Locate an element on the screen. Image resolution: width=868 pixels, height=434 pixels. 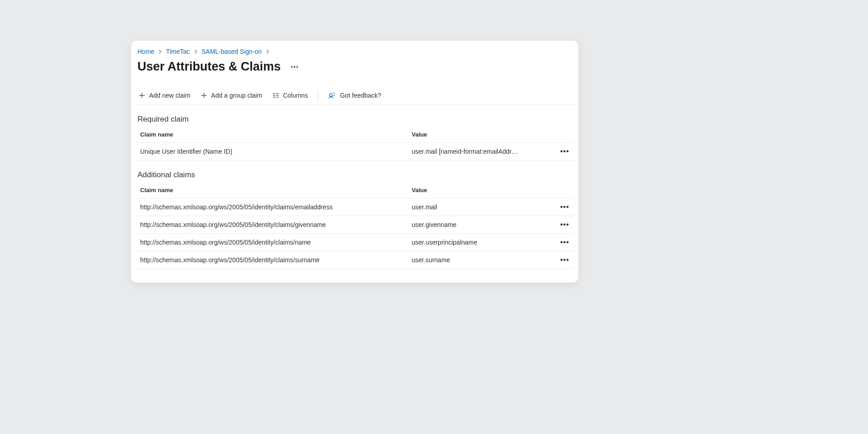
add-new-claim-button: Add new claim is located at coordinates (165, 95).